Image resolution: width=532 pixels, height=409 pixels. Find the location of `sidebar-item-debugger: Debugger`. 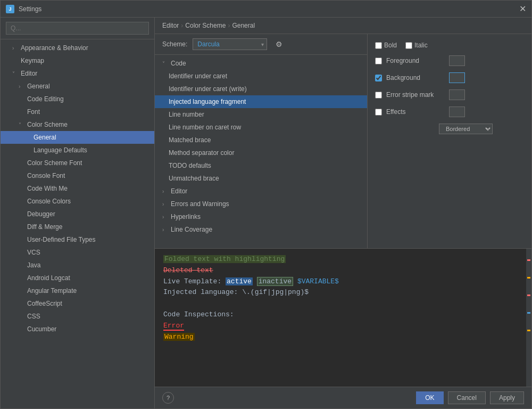

sidebar-item-debugger: Debugger is located at coordinates (78, 214).